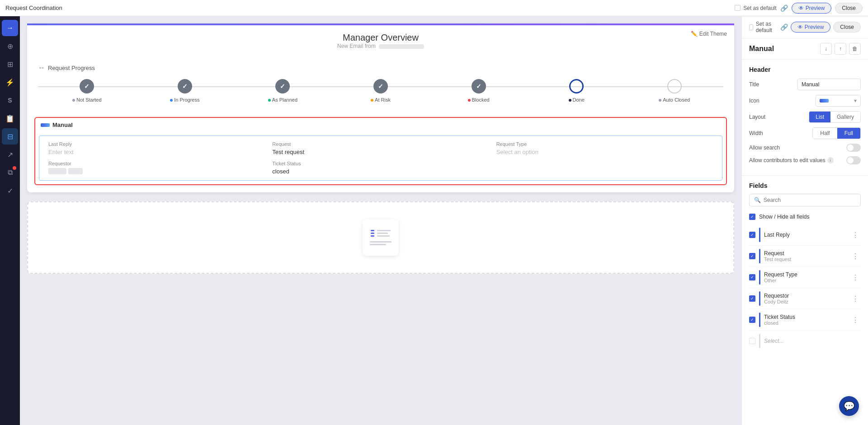  Describe the element at coordinates (752, 320) in the screenshot. I see `field-check-ticket-status: ✓` at that location.